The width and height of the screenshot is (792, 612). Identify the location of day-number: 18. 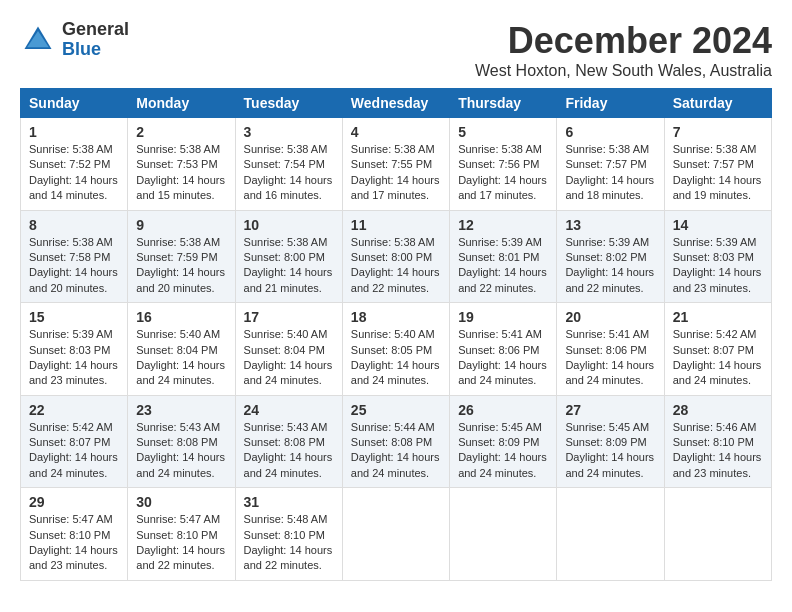
(396, 317).